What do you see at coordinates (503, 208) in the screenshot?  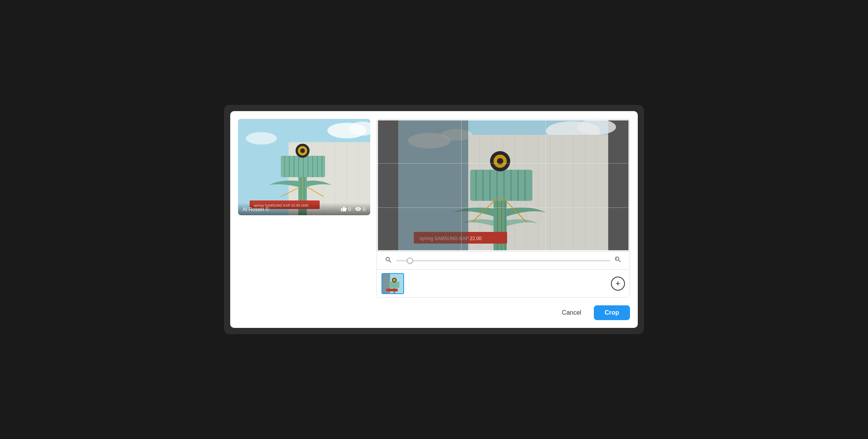 I see `crop-panel: ортing SAMSUNG KAP 22.00` at bounding box center [503, 208].